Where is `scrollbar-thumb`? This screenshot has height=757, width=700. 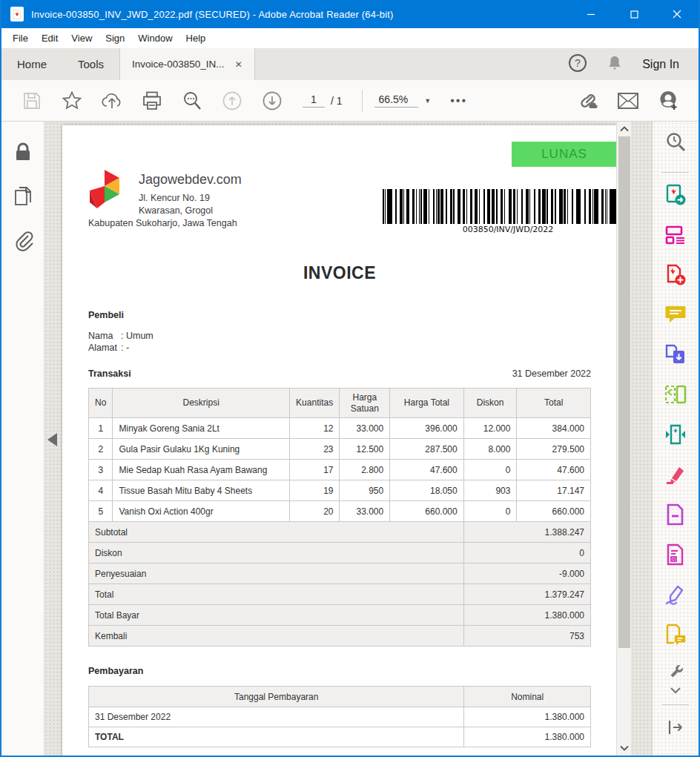
scrollbar-thumb is located at coordinates (624, 392).